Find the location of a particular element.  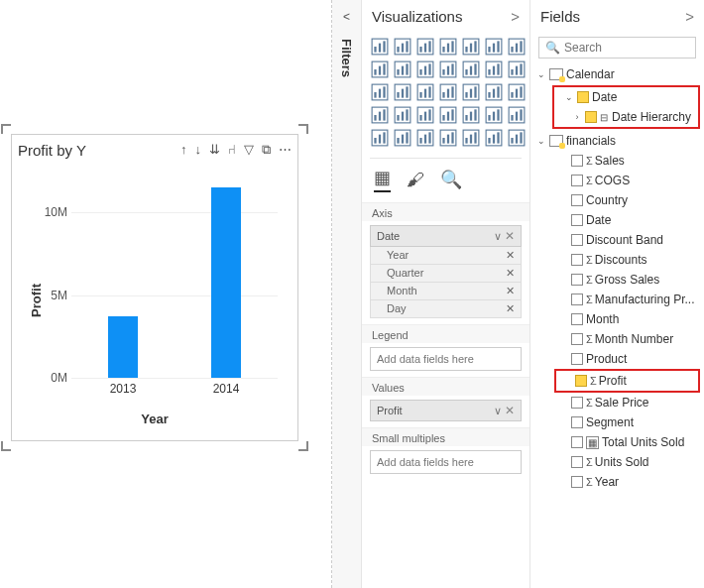

field-total-units-sold: ▦Total Units Sold is located at coordinates (619, 442).